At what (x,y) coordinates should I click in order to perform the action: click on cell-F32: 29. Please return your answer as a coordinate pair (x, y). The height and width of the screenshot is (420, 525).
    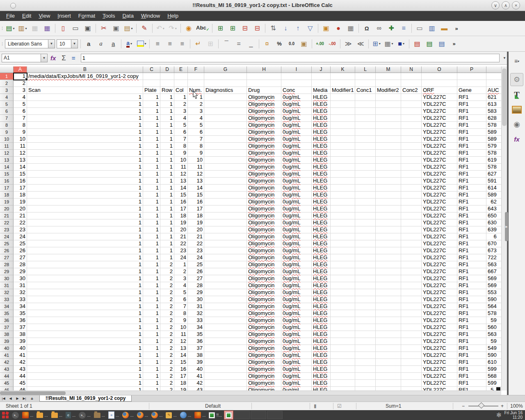
    Looking at the image, I should click on (196, 293).